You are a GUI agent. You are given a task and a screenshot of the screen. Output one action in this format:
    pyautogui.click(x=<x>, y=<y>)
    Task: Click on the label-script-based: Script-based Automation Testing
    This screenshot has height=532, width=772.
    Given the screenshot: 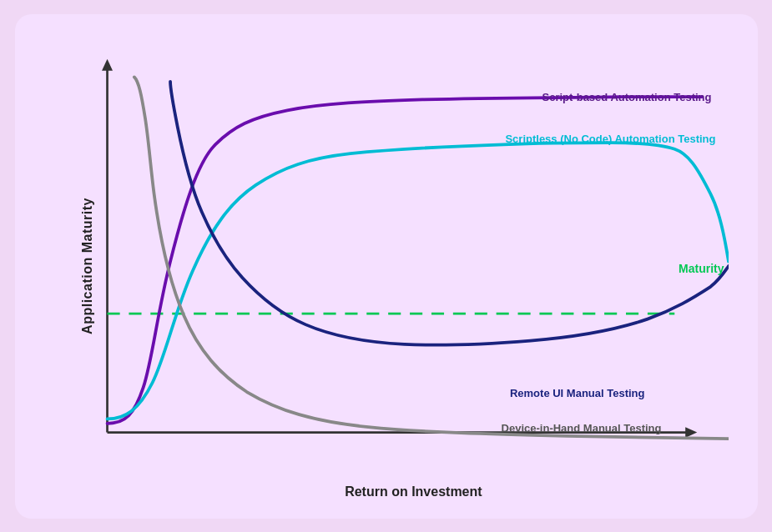 What is the action you would take?
    pyautogui.click(x=628, y=97)
    